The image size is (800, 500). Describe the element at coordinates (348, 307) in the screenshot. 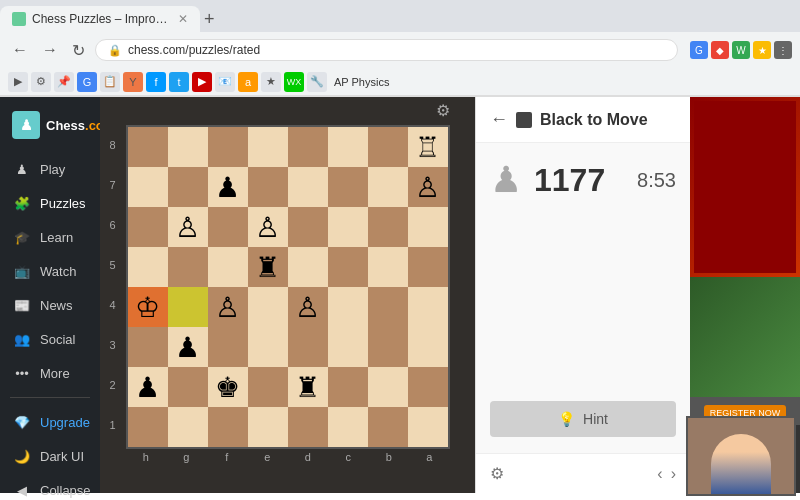

I see `cell-c4` at that location.